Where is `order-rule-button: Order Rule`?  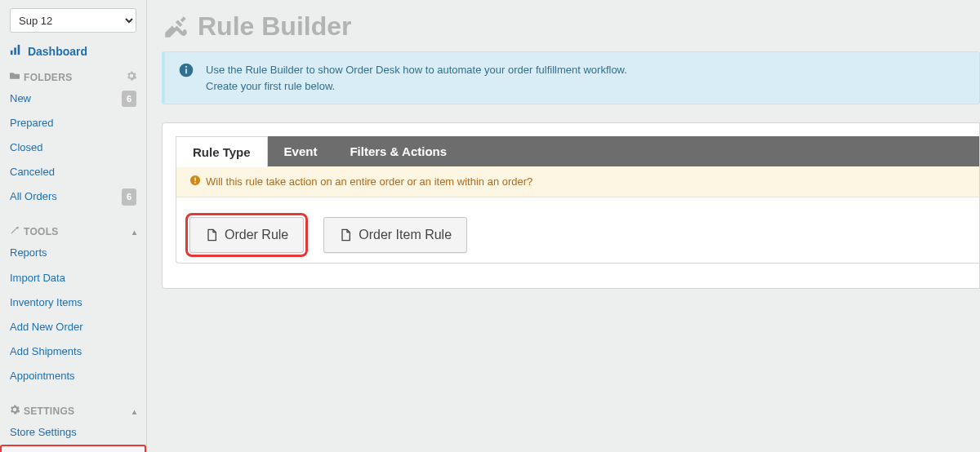
order-rule-button: Order Rule is located at coordinates (247, 235).